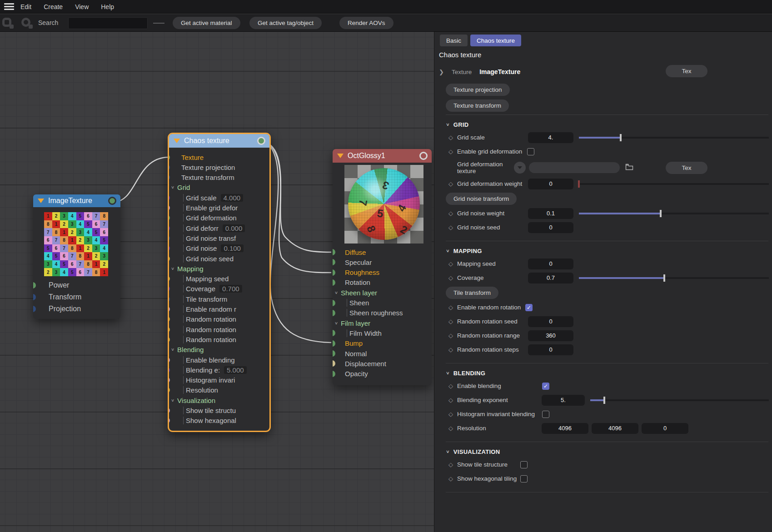 The height and width of the screenshot is (532, 772). Describe the element at coordinates (481, 199) in the screenshot. I see `grid-noise-transform-button: Grid noise transform` at that location.